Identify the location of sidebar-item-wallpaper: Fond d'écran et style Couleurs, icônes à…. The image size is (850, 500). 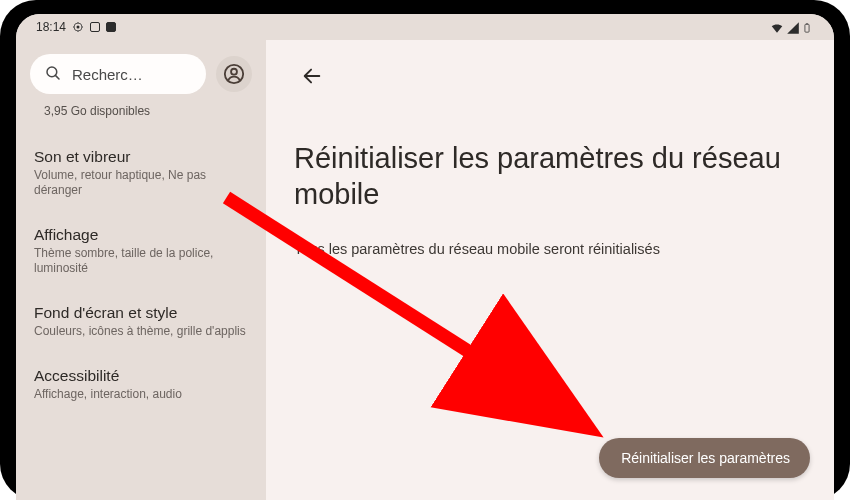
(141, 322).